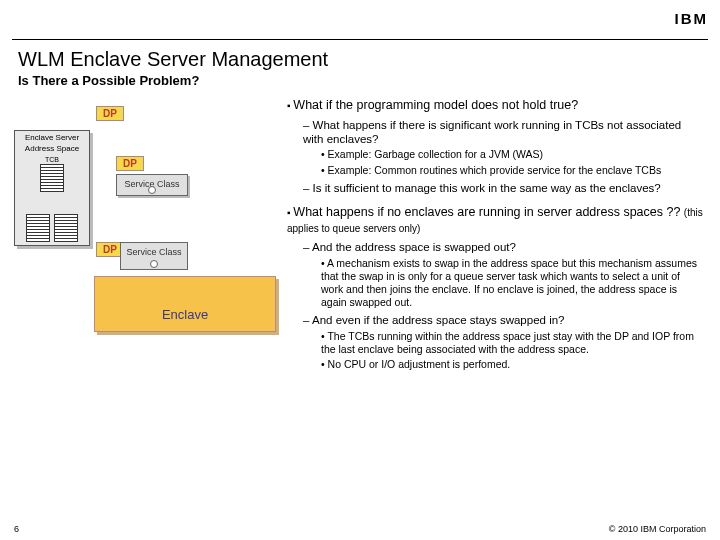 The image size is (720, 540). Describe the element at coordinates (360, 529) in the screenshot. I see `footer: 6 © 2010 IBM Corporation` at that location.